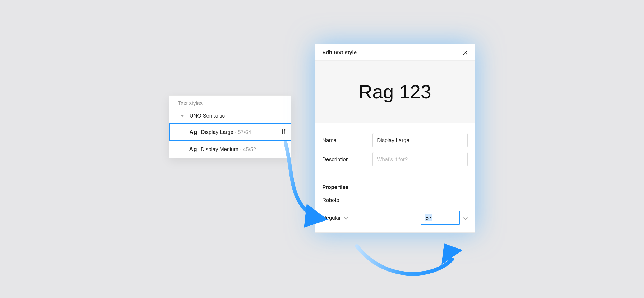 The height and width of the screenshot is (298, 644). Describe the element at coordinates (347, 140) in the screenshot. I see `name-label: Name` at that location.